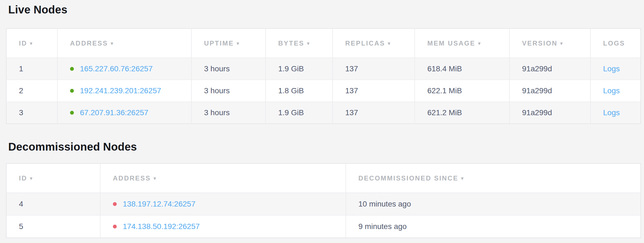 The width and height of the screenshot is (644, 243). Describe the element at coordinates (53, 227) in the screenshot. I see `cell-node-id: 5` at that location.